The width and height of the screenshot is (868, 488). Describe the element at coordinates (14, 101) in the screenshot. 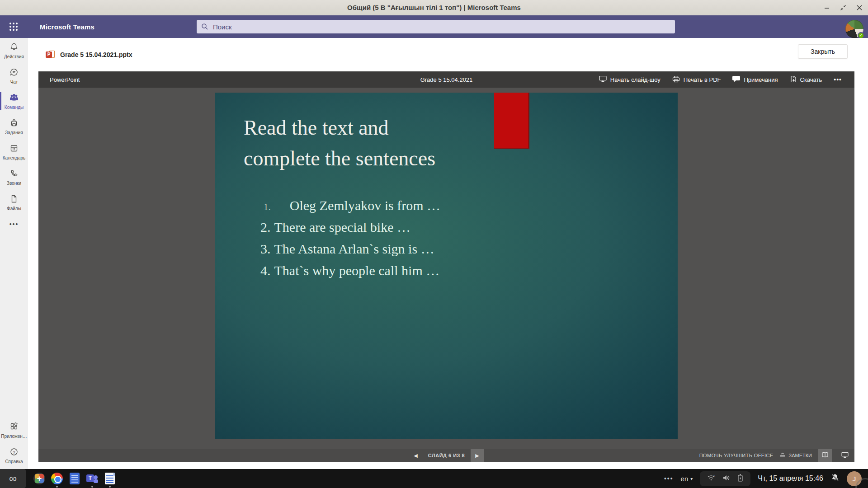

I see `sidebar-item-teams: Команды` at that location.